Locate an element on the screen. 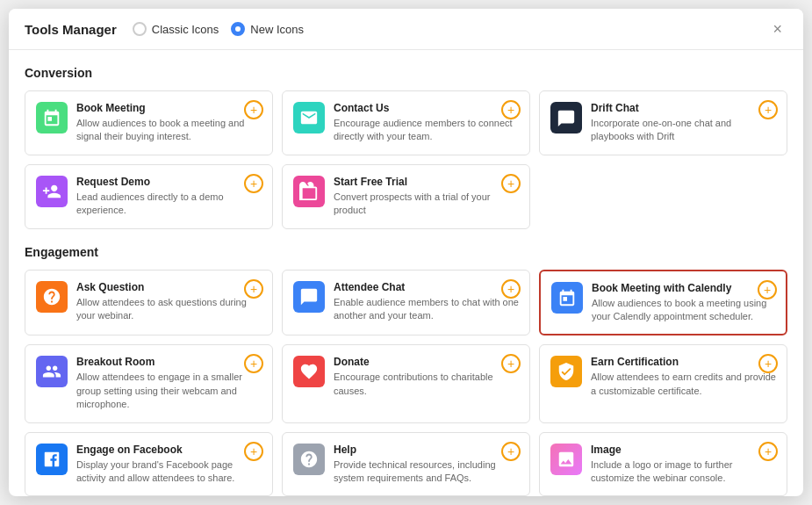 This screenshot has width=812, height=505. request-demo-icon is located at coordinates (52, 191).